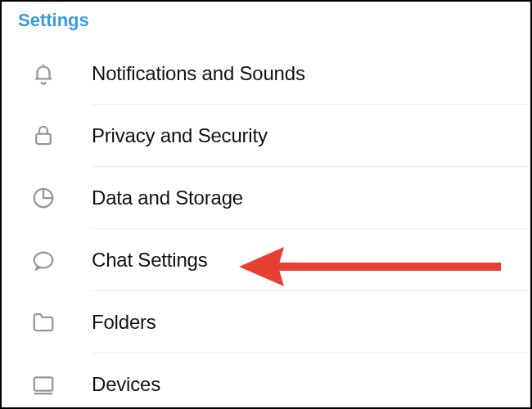 This screenshot has height=409, width=532. I want to click on pie-icon, so click(47, 198).